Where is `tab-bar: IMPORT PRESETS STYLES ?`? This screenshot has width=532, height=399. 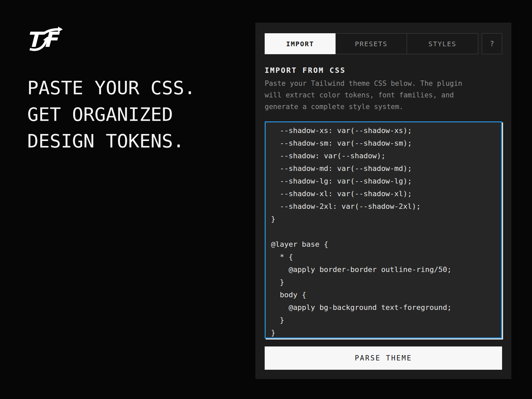
tab-bar: IMPORT PRESETS STYLES ? is located at coordinates (383, 44).